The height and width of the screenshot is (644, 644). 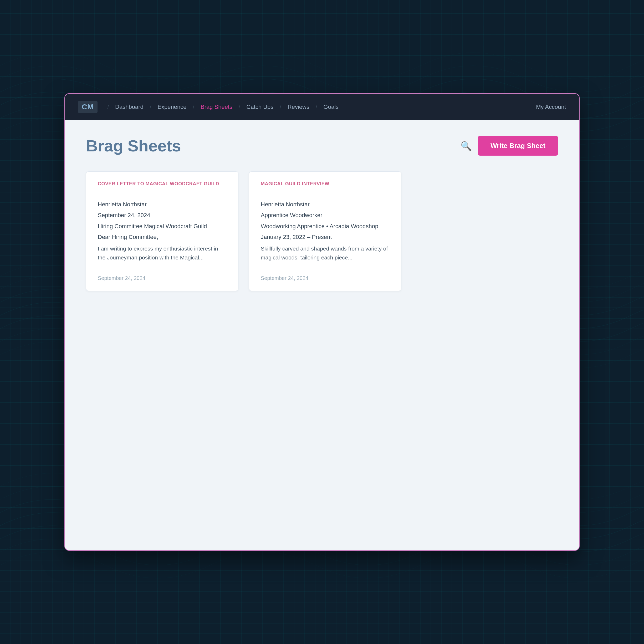 What do you see at coordinates (325, 231) in the screenshot?
I see `brag-sheet-card-2: MAGICAL GUILD INTERVIEW Henrietta Norths…` at bounding box center [325, 231].